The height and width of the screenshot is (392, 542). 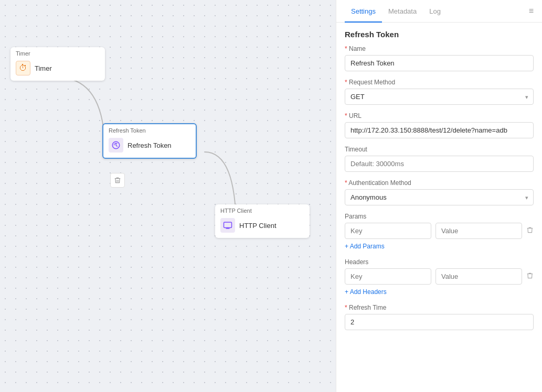 What do you see at coordinates (439, 216) in the screenshot?
I see `params-label: Params` at bounding box center [439, 216].